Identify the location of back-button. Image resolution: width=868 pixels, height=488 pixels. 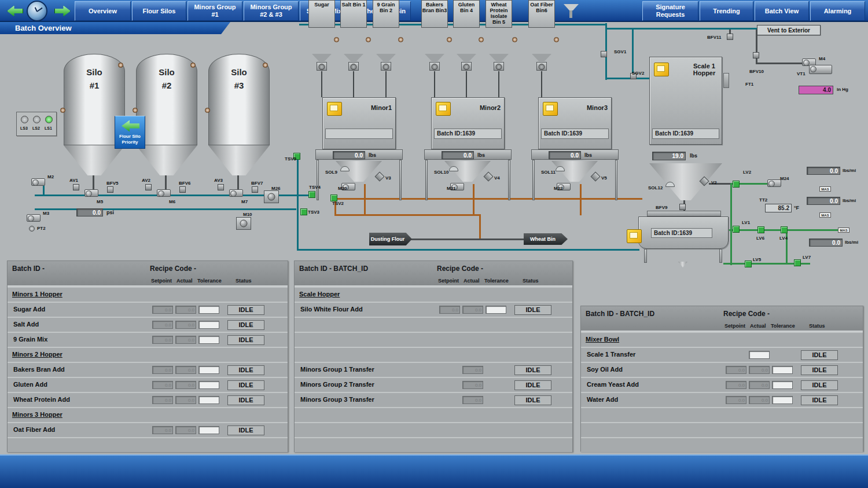
(15, 11).